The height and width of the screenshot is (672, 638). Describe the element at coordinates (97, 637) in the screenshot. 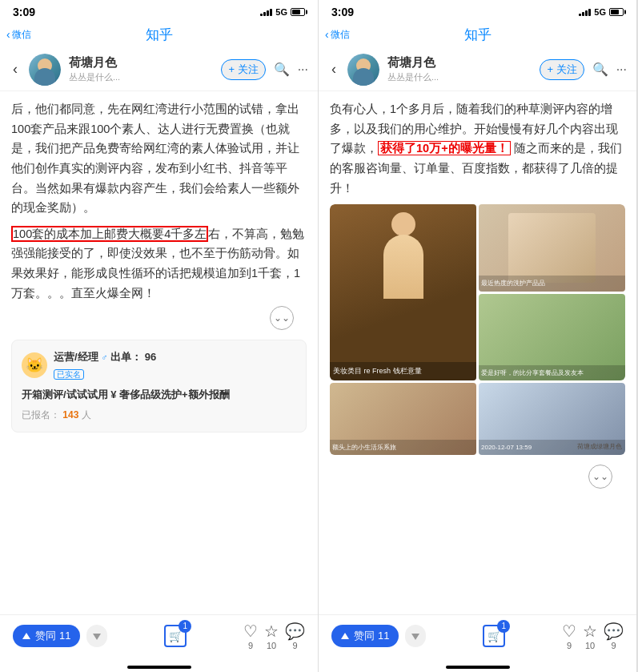

I see `vote-down-icon-left` at that location.